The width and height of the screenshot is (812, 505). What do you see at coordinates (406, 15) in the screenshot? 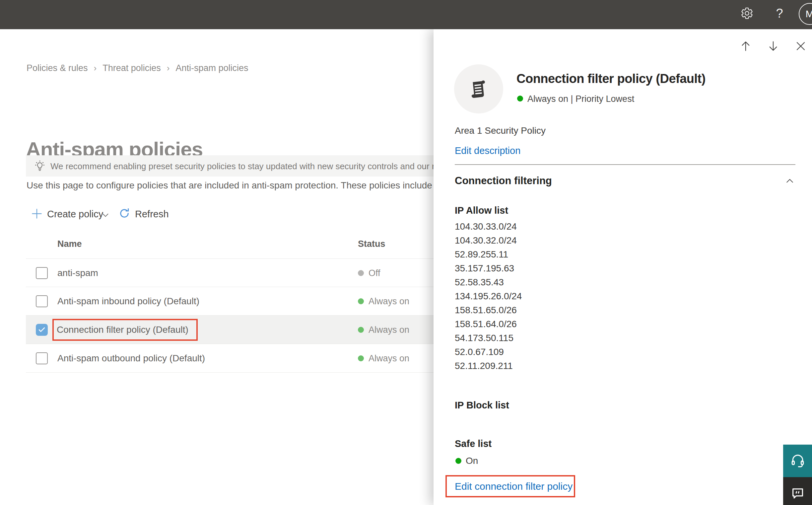
I see `top-app-bar: ? M` at bounding box center [406, 15].